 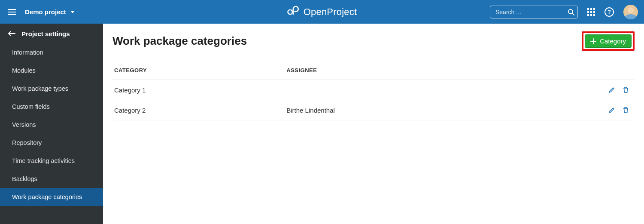 What do you see at coordinates (52, 52) in the screenshot?
I see `sidebar-item-information: Information` at bounding box center [52, 52].